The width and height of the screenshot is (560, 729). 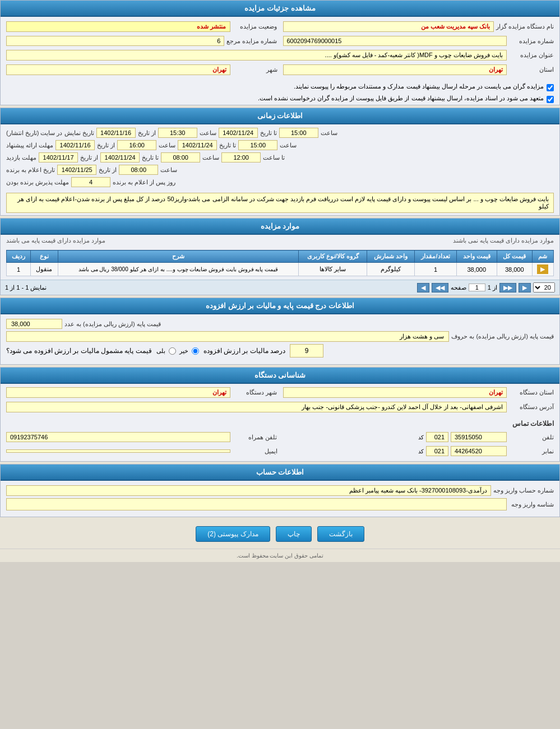 I want to click on acceptance-label: مهلت پذیرش برنده بودن, so click(x=38, y=183).